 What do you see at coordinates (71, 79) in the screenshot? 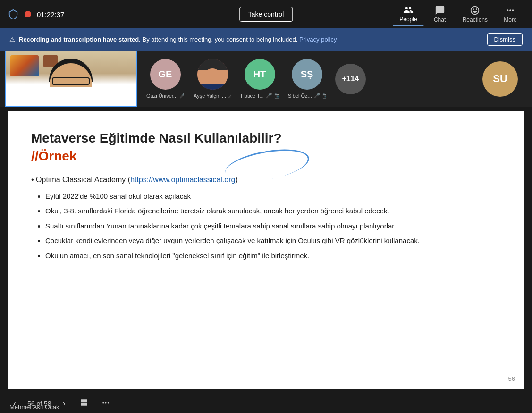
I see `person-face` at bounding box center [71, 79].